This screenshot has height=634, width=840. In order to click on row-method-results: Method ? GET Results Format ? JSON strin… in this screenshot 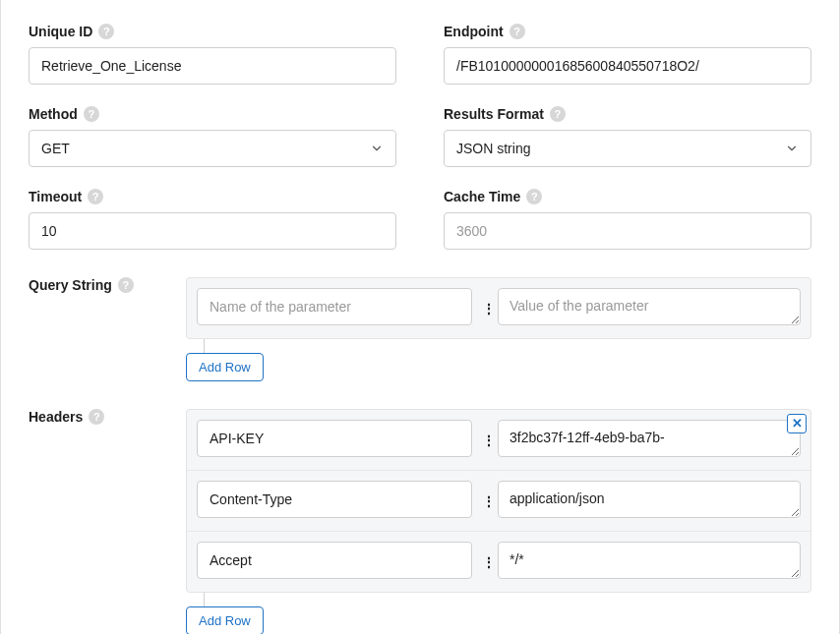, I will do `click(420, 137)`.